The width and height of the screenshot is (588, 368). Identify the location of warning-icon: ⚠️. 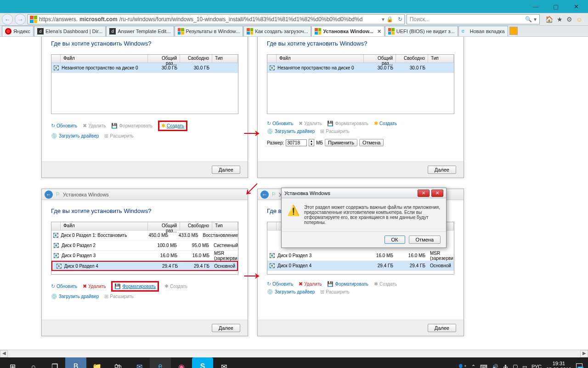
(293, 215).